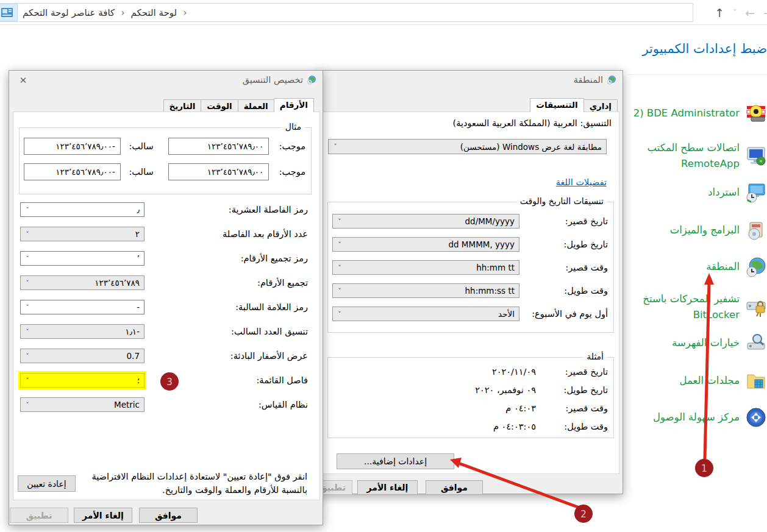 Image resolution: width=767 pixels, height=532 pixels. I want to click on item-recovery: استرداد, so click(694, 193).